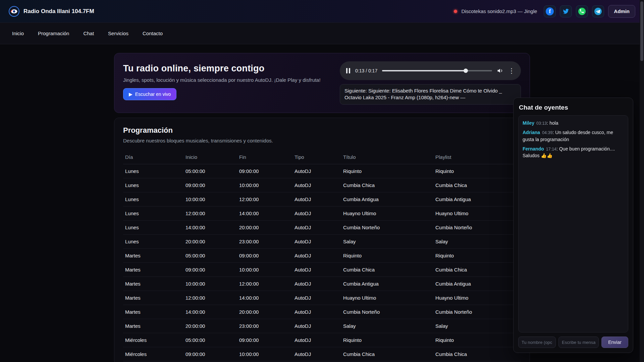 The width and height of the screenshot is (644, 362). I want to click on table-header-cell: Inicio, so click(210, 157).